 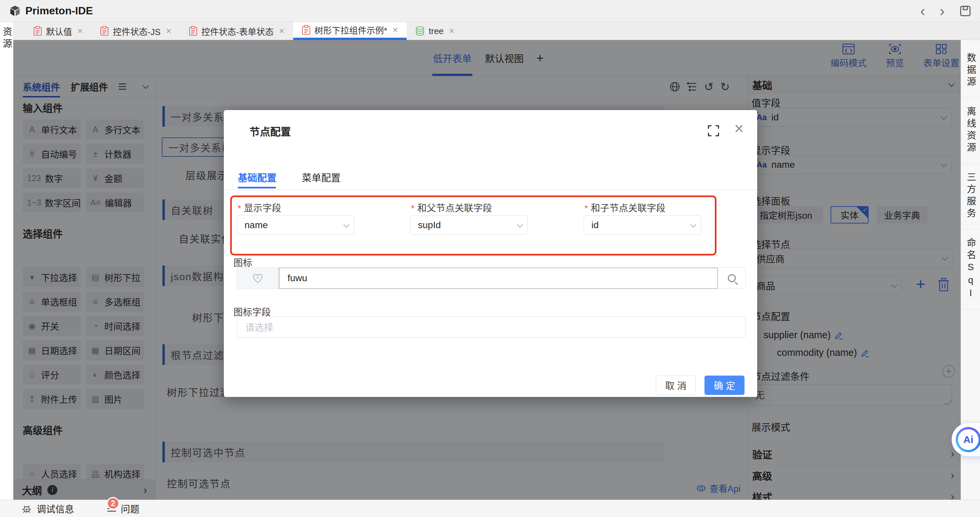 I want to click on right-rail-item-label: 离线资源, so click(x=971, y=130).